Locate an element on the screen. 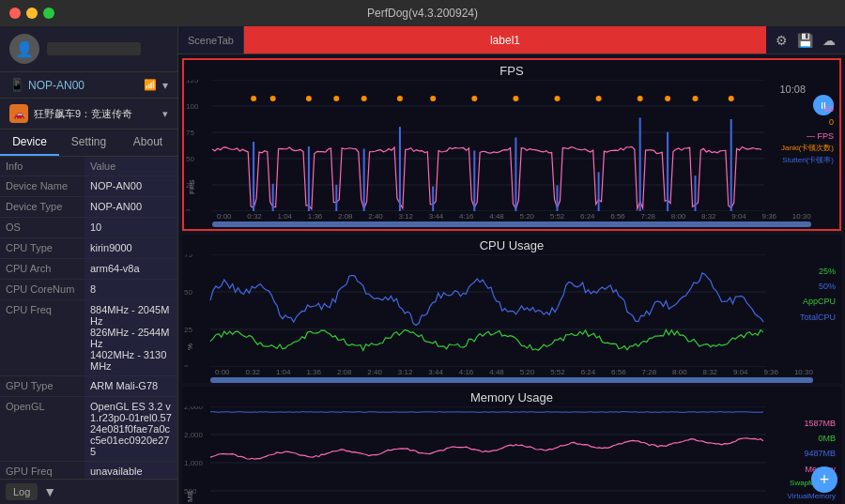 The image size is (845, 504). fps-scrollbar-thumb is located at coordinates (512, 224).